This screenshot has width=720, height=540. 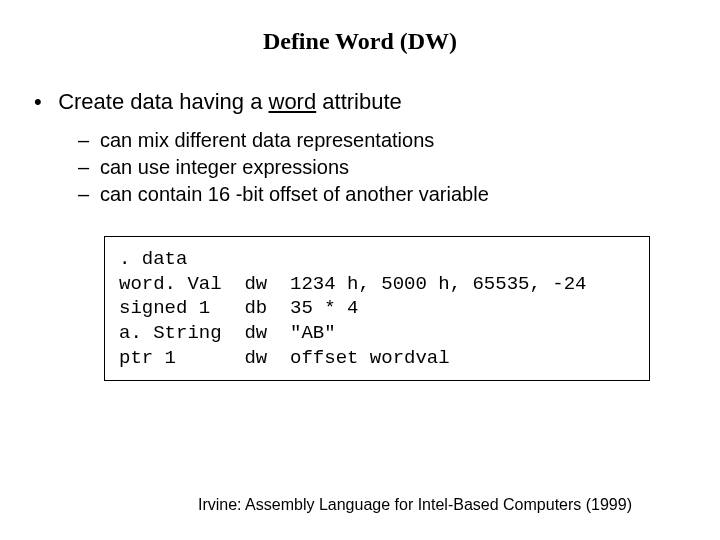 What do you see at coordinates (163, 102) in the screenshot?
I see `bullet-text-prefix: Create data having a` at bounding box center [163, 102].